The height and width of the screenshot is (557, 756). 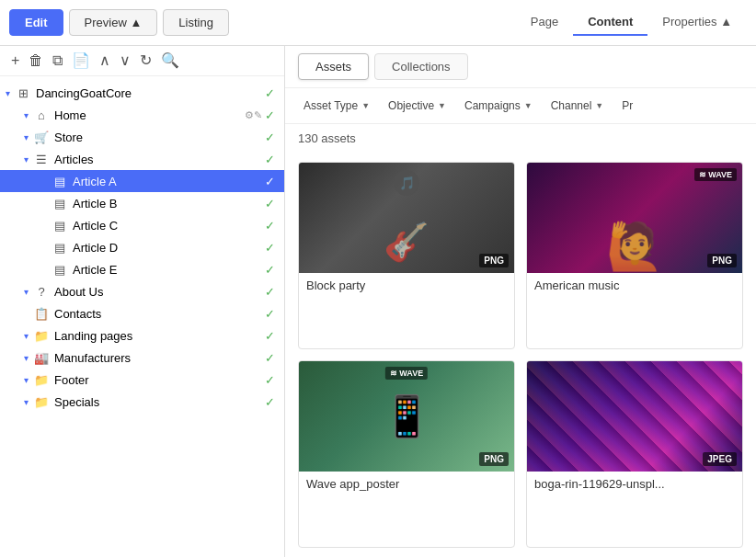 I want to click on toolbar: + 🗑 ⧉ 📄 ∧ ∨ ↻ 🔍, so click(x=142, y=61).